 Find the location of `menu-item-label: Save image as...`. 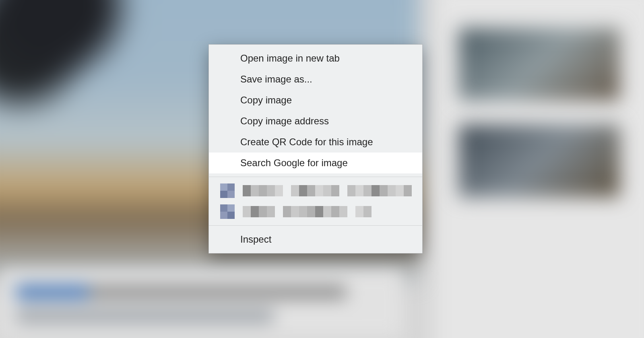

menu-item-label: Save image as... is located at coordinates (276, 79).